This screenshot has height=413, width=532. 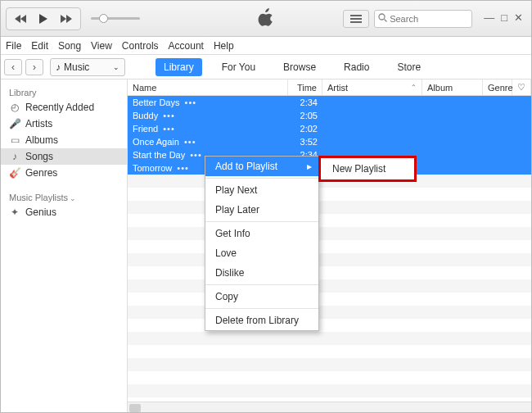 What do you see at coordinates (329, 142) in the screenshot?
I see `table-row: Once Again •••3:52` at bounding box center [329, 142].